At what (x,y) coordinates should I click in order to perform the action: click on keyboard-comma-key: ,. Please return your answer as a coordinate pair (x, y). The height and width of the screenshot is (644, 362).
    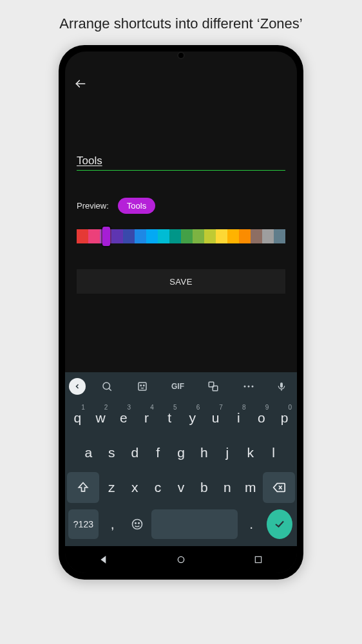
    Looking at the image, I should click on (112, 524).